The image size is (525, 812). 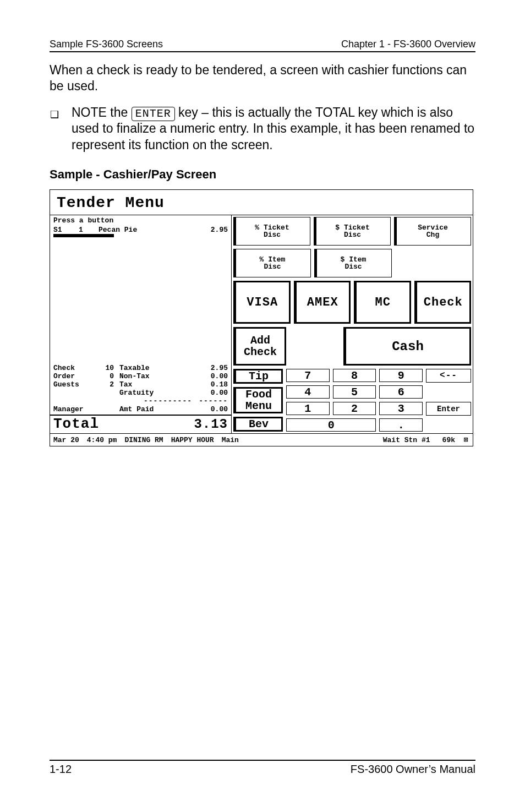 I want to click on footer-rule, so click(x=262, y=760).